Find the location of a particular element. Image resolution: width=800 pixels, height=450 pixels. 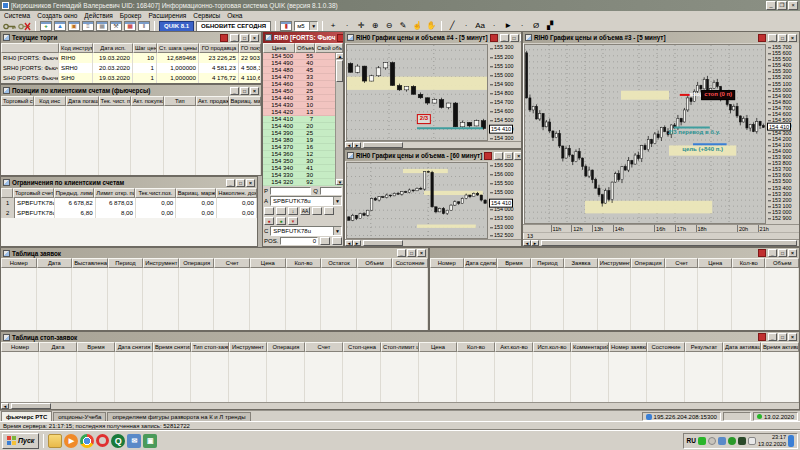

tray-chart-icon is located at coordinates (742, 441).